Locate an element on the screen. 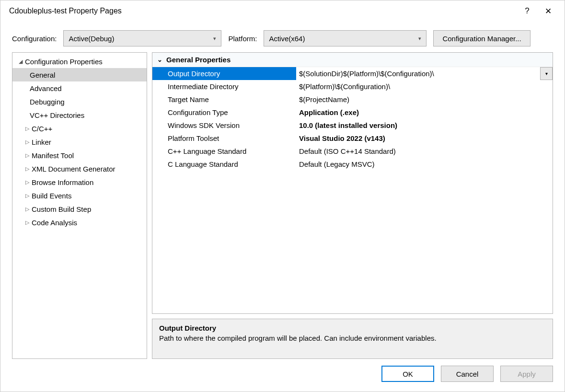 This screenshot has height=392, width=565. tree-item: ▷C/C++ is located at coordinates (80, 128).